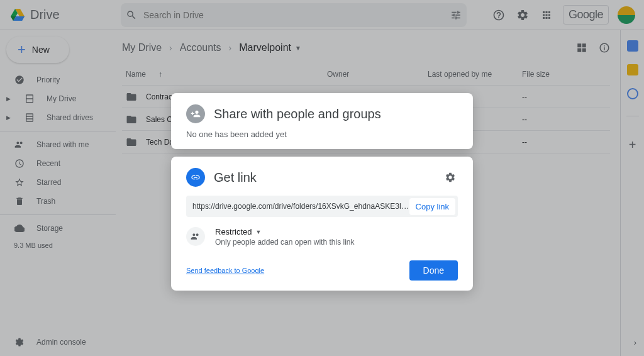 The image size is (644, 356). I want to click on getlink-title: Get link, so click(235, 177).